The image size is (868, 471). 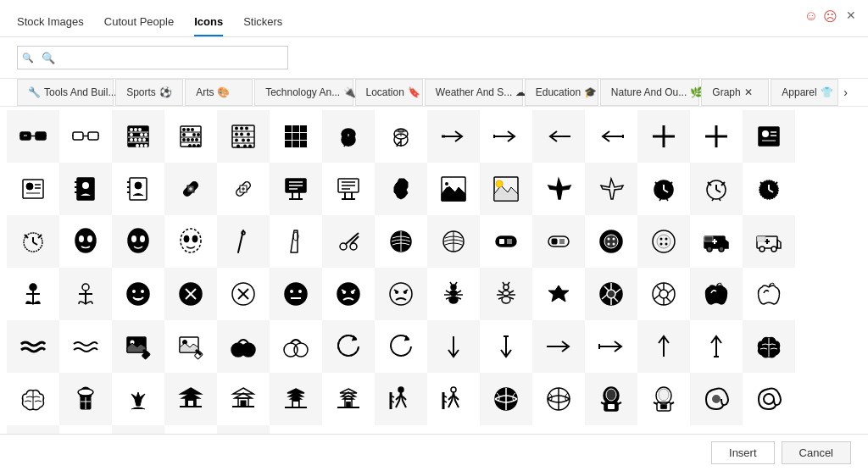 What do you see at coordinates (831, 17) in the screenshot?
I see `sad-face-icon: ☹` at bounding box center [831, 17].